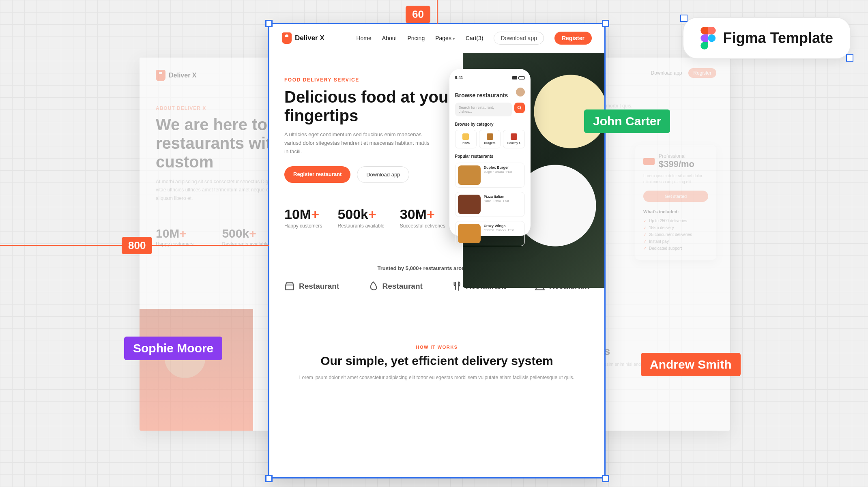 The image size is (868, 487). I want to click on how-body: Lorem ipsum dolor sit amet consectetur a…, so click(437, 378).